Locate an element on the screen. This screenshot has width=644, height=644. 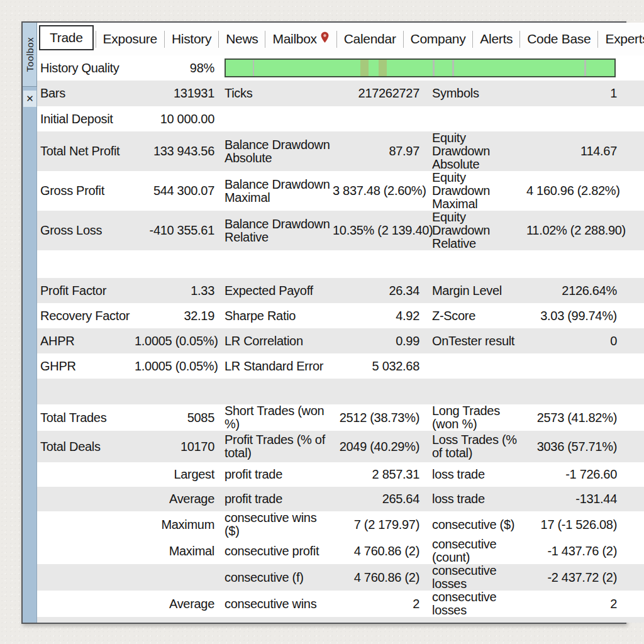
stat-label: GHPR is located at coordinates (87, 366).